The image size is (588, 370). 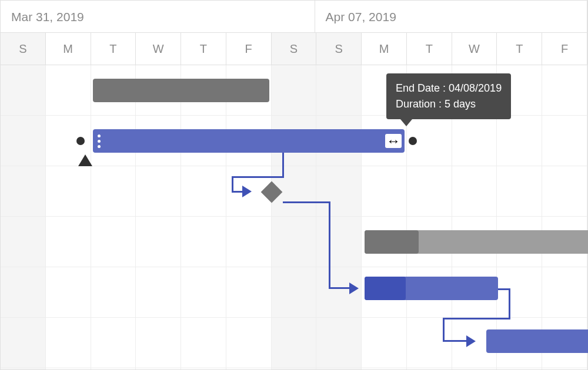 I want to click on milestone-diamond, so click(x=272, y=193).